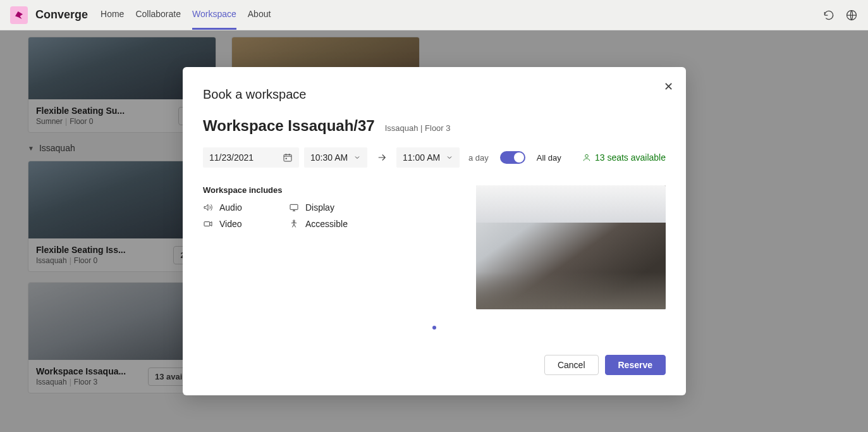 Image resolution: width=868 pixels, height=432 pixels. What do you see at coordinates (208, 224) in the screenshot?
I see `video-icon` at bounding box center [208, 224].